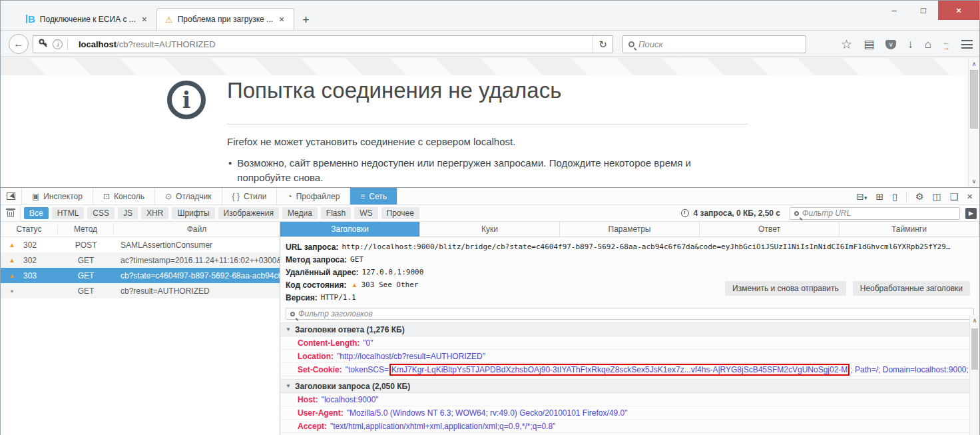  What do you see at coordinates (394, 91) in the screenshot?
I see `error-title: Попытка соединения не удалась` at bounding box center [394, 91].